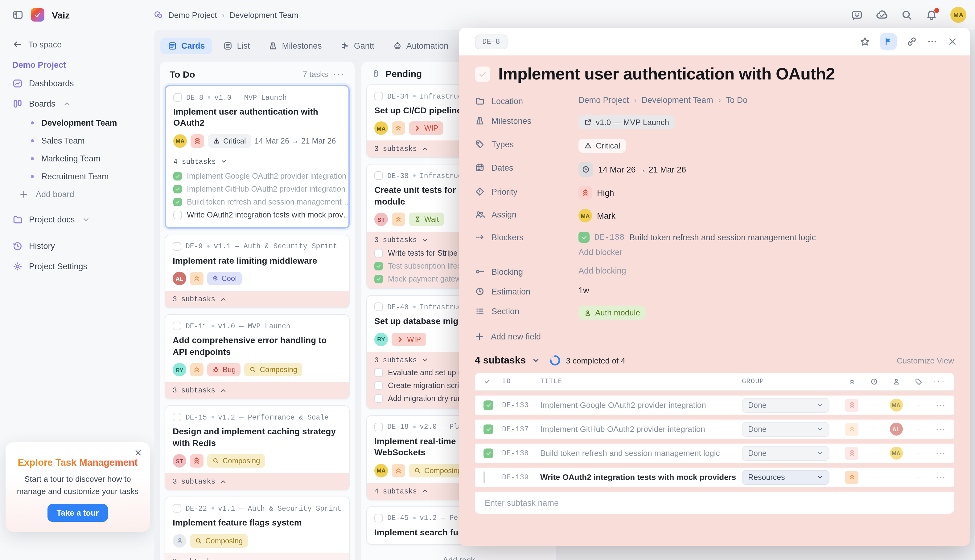 The height and width of the screenshot is (560, 975). I want to click on task-id-chip: DE-8, so click(491, 42).